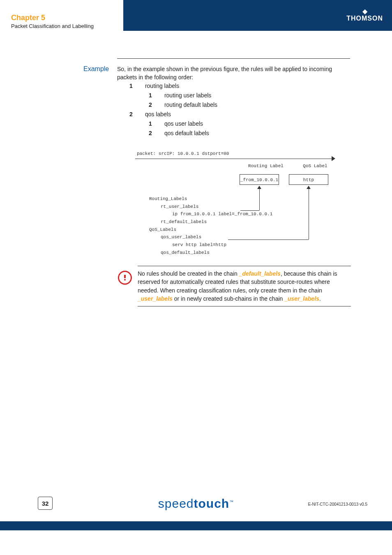  I want to click on doc-id: E-NIT-CTC-20041213-0013 v0.5, so click(338, 504).